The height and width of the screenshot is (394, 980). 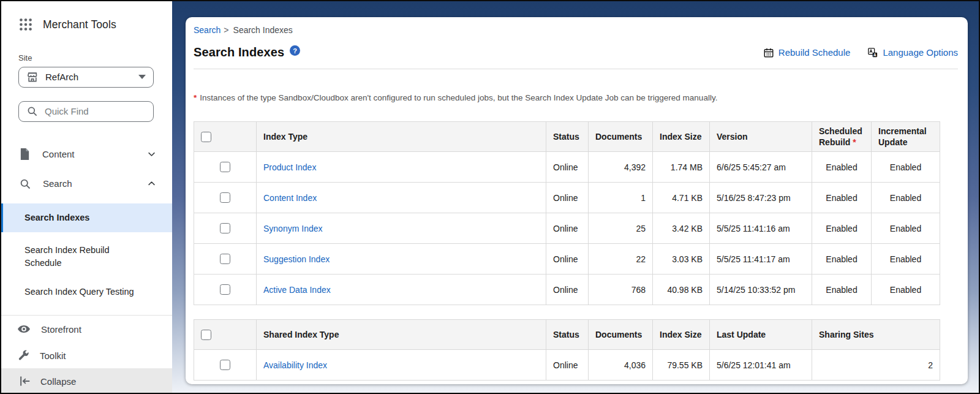 I want to click on rebuild-schedule-link: Rebuild Schedule, so click(x=807, y=53).